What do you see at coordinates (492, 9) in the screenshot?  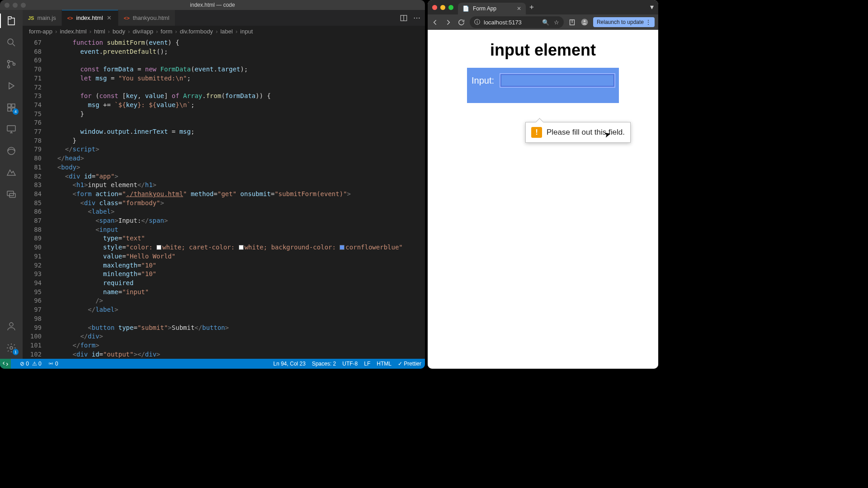 I see `browser-tab: 📄 Form App ✕` at bounding box center [492, 9].